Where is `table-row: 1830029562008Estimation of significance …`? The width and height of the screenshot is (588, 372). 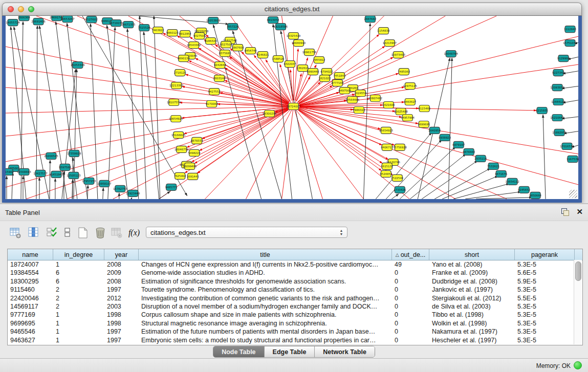 table-row: 1830029562008Estimation of significance … is located at coordinates (295, 281).